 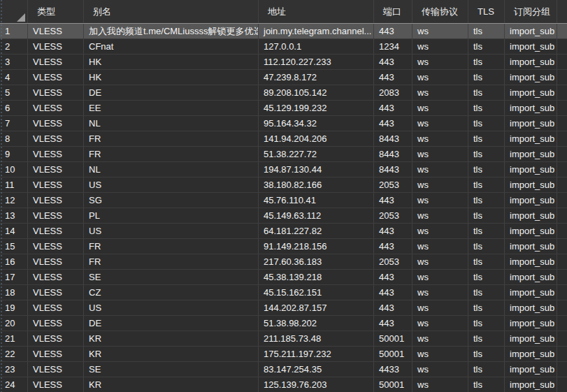 I want to click on table-row: 15 VLESS FR 91.149.218.156 443 ws tls im…, so click(x=284, y=247).